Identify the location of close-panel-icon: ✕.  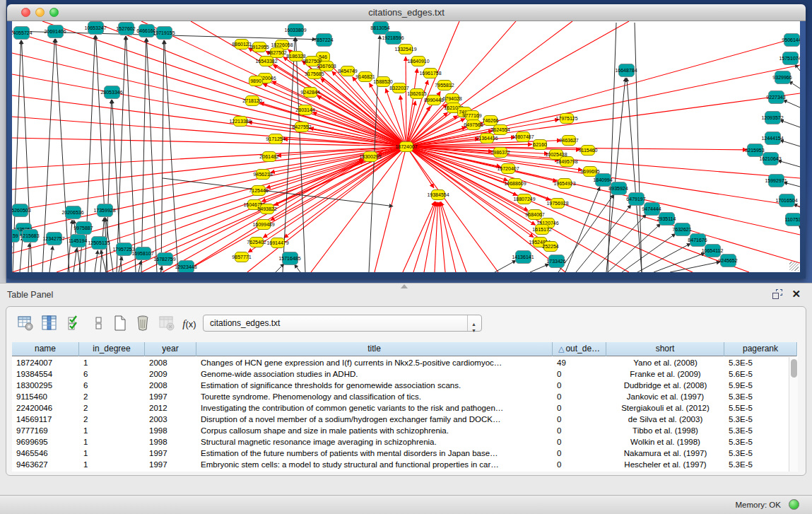
(796, 294).